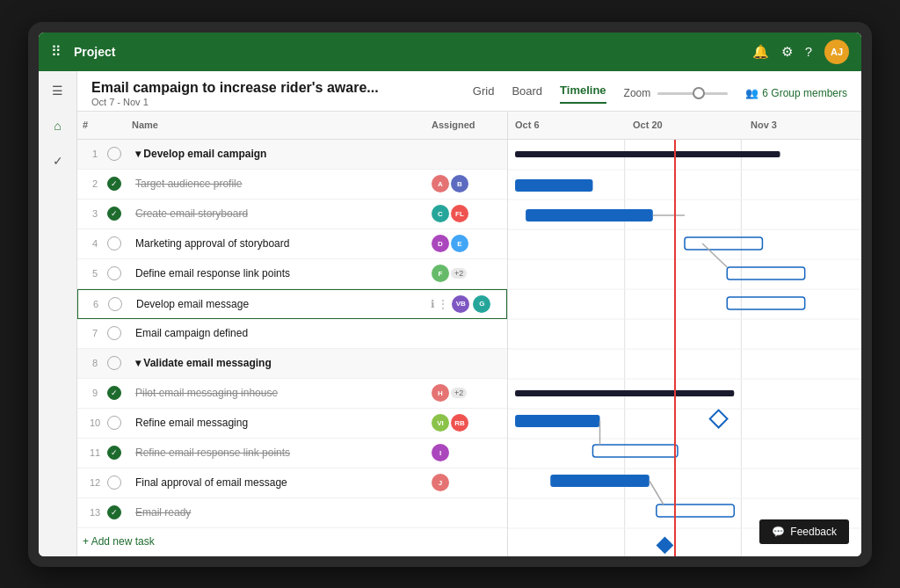 The width and height of the screenshot is (900, 588). Describe the element at coordinates (805, 93) in the screenshot. I see `group-members-label: 6 Group members` at that location.